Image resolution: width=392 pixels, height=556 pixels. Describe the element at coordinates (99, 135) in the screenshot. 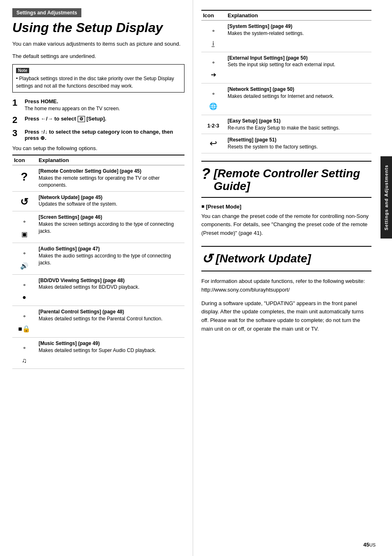

I see `step-3: 3 Press ↑/↓ to select the setup category…` at that location.